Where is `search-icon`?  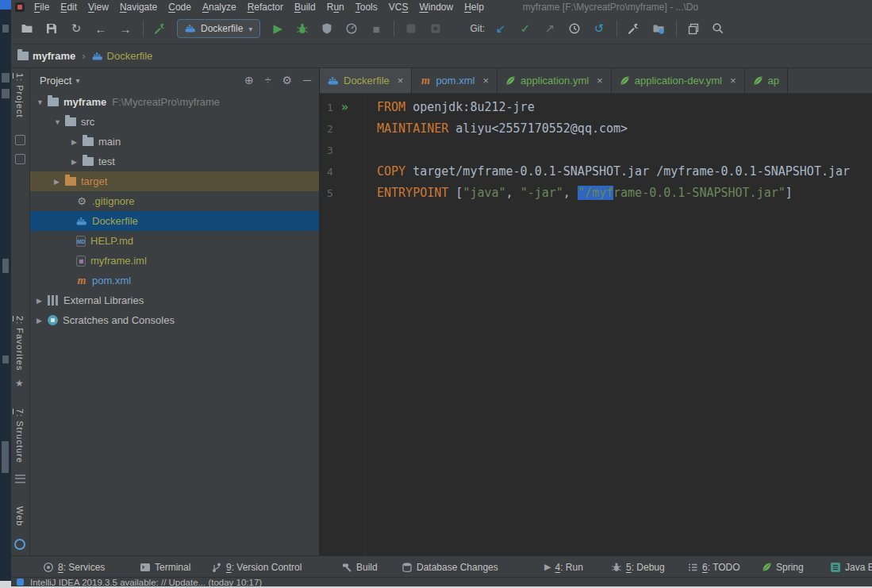
search-icon is located at coordinates (718, 29).